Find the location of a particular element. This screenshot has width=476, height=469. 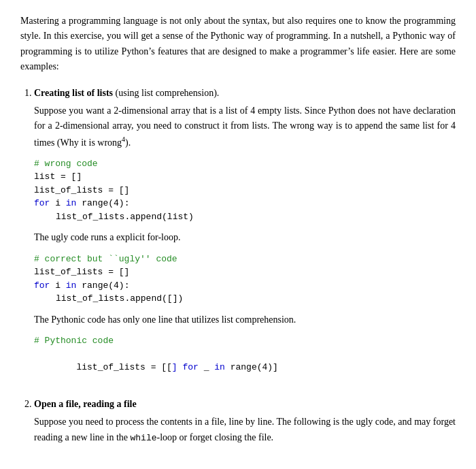

wrong-code-line-4: list_of_lists.append(list) is located at coordinates (245, 217).